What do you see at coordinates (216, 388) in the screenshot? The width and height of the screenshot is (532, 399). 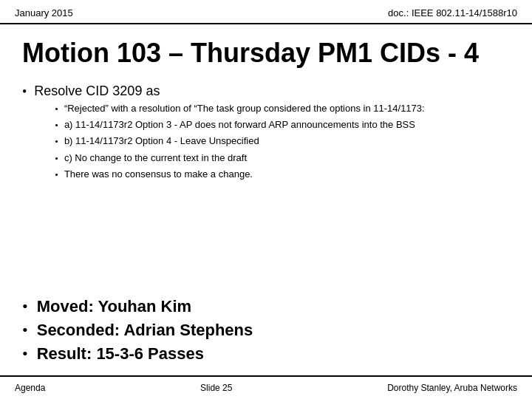 I see `footer-center: Slide 25` at bounding box center [216, 388].